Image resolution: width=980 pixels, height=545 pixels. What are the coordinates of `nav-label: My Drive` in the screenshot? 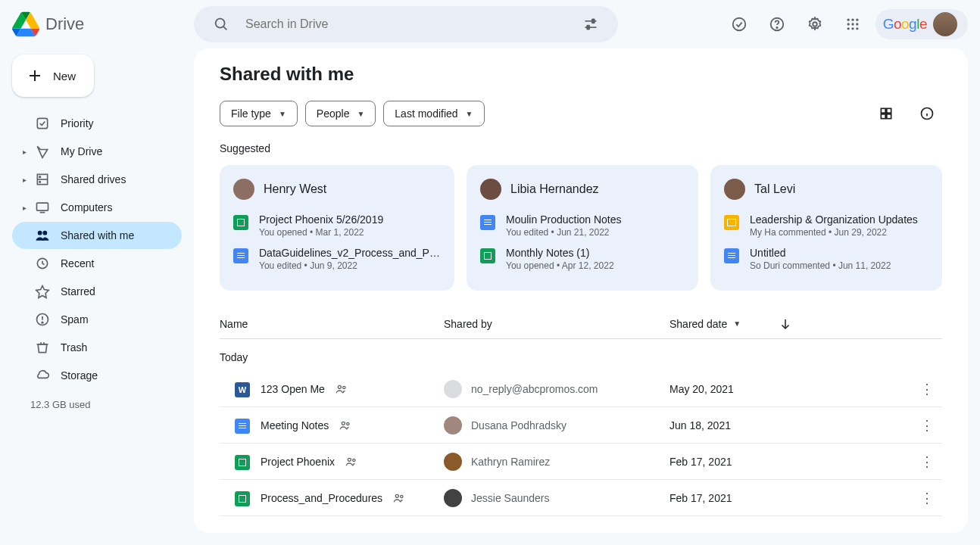 It's located at (82, 151).